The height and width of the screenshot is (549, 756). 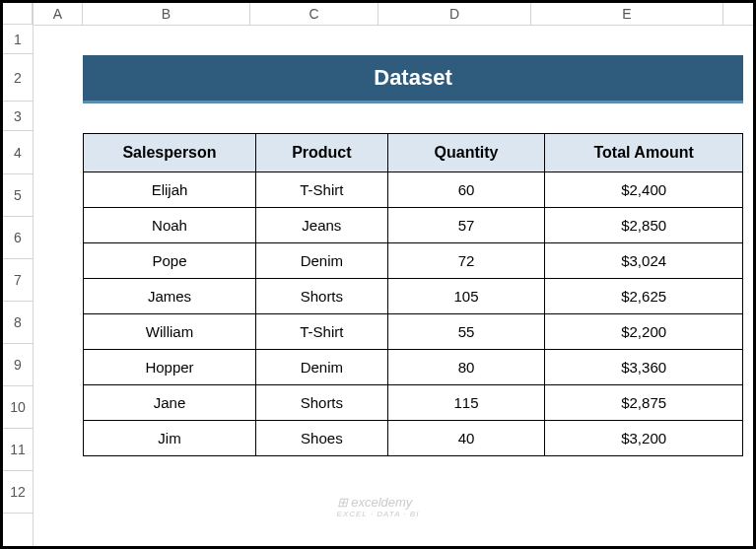 I want to click on cell-total: $2,625, so click(x=645, y=297).